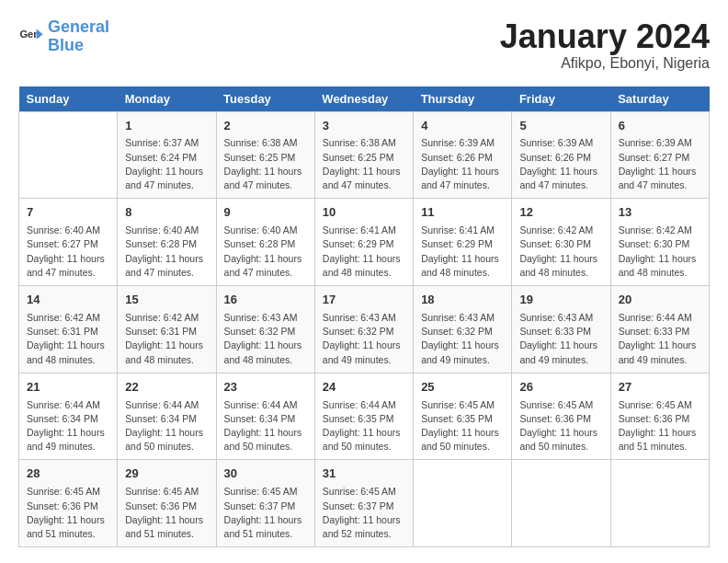  Describe the element at coordinates (364, 329) in the screenshot. I see `calendar-cell: 17Sunrise: 6:43 AM Sunset: 6:32 PM Dayli…` at that location.